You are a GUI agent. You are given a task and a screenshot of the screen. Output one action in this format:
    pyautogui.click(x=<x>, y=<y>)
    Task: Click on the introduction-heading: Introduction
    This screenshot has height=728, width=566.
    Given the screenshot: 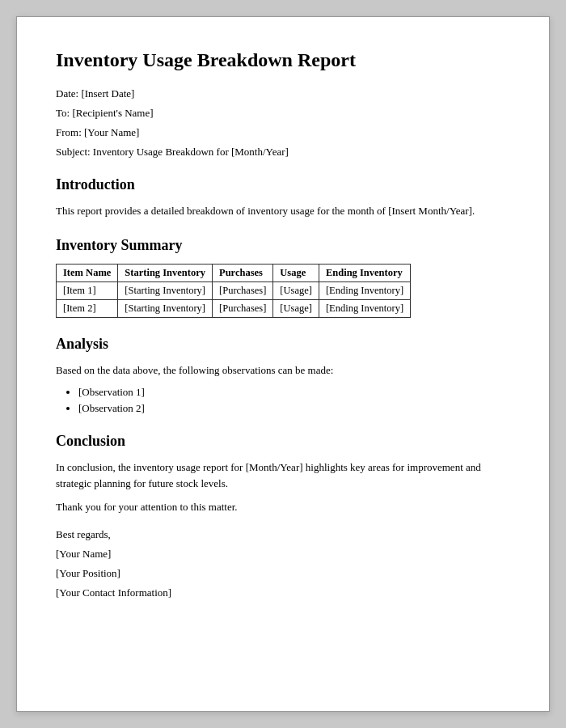 What is the action you would take?
    pyautogui.click(x=283, y=184)
    